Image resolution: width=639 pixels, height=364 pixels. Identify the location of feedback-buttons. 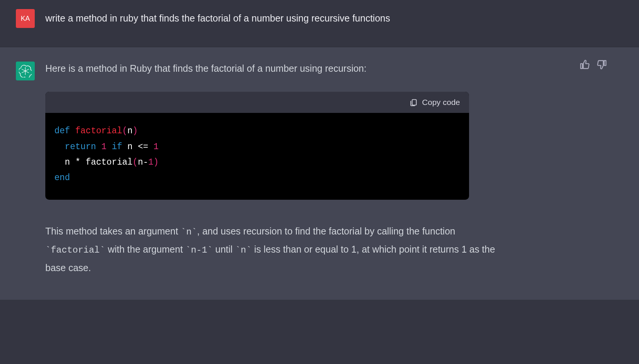
(593, 65).